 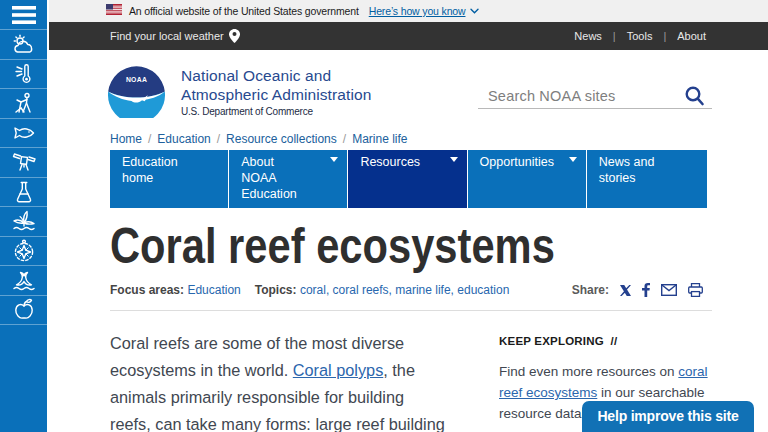 What do you see at coordinates (136, 80) in the screenshot?
I see `svg-text: NOAA` at bounding box center [136, 80].